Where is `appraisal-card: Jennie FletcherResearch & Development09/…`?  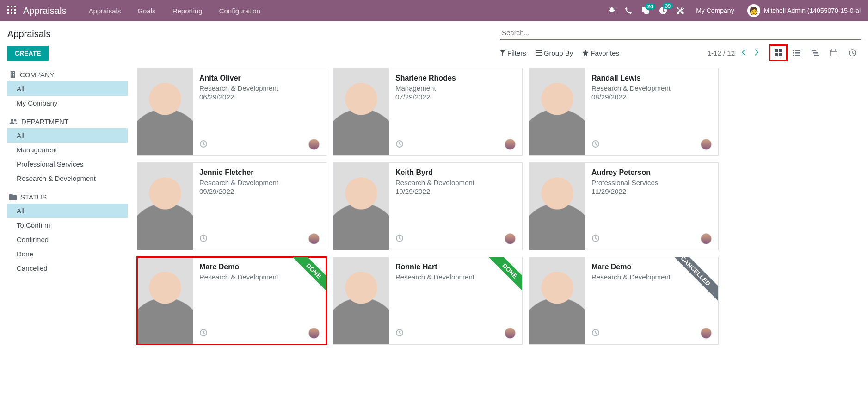
appraisal-card: Jennie FletcherResearch & Development09/… is located at coordinates (232, 206).